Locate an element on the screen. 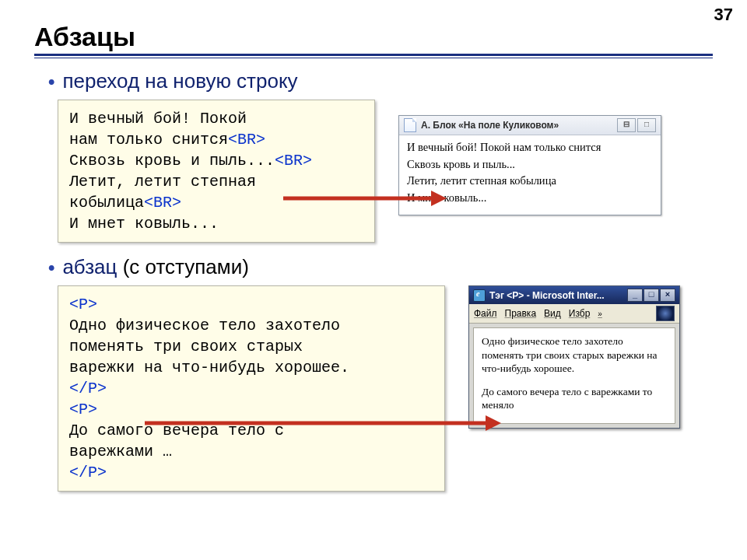  page-icon is located at coordinates (410, 125).